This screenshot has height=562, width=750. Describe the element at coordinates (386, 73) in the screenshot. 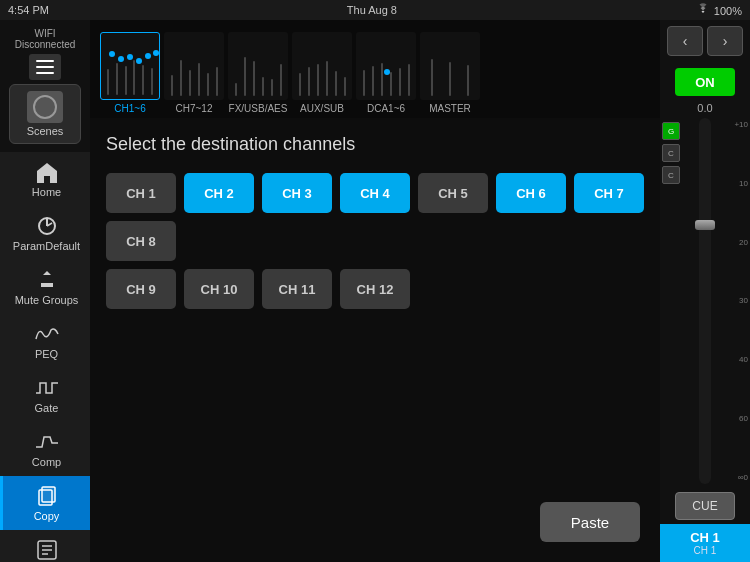

I see `ch-group-dca1-6: DCA1~6` at that location.